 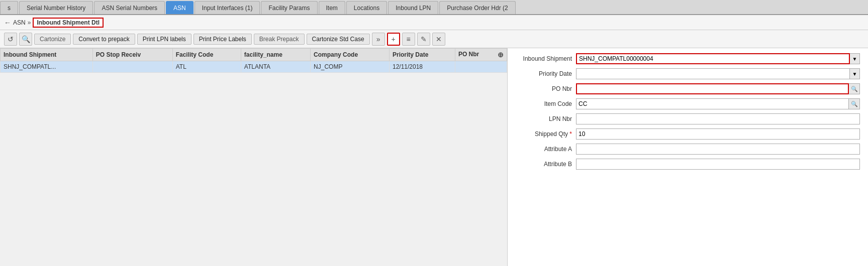 I want to click on inbound-shipment-dropdown-btn: ▼, so click(x=855, y=59).